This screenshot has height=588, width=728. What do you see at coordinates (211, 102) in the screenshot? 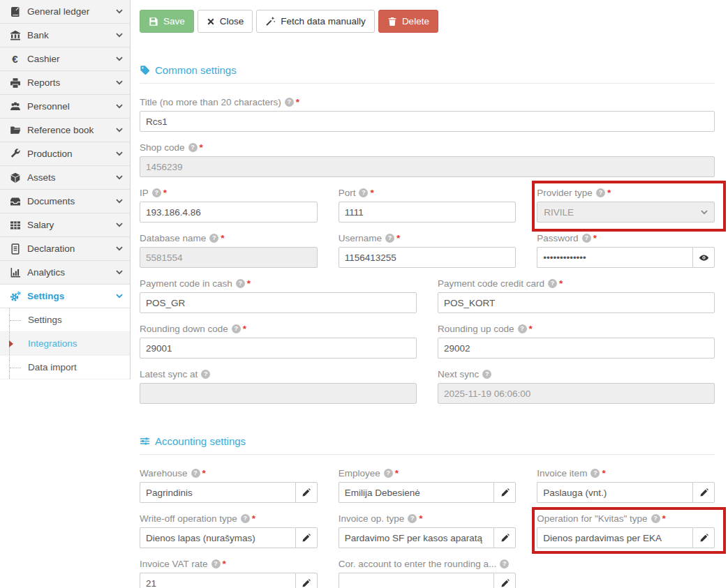
I see `title-label: Title (no more than 20 characters)` at bounding box center [211, 102].